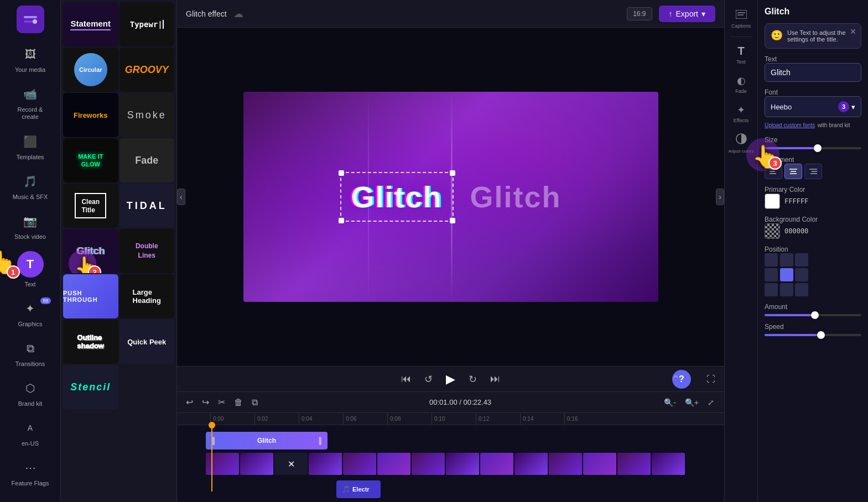 The width and height of the screenshot is (868, 502). What do you see at coordinates (358, 489) in the screenshot?
I see `music-clip: 🎵 Electr` at bounding box center [358, 489].